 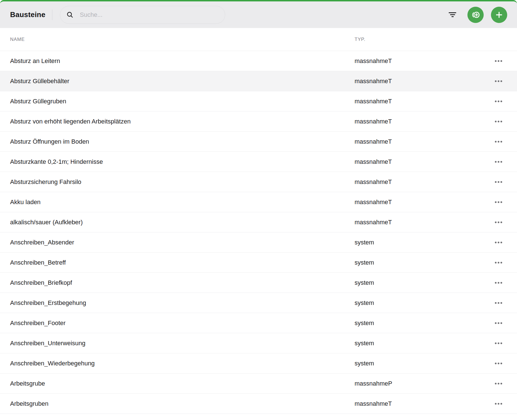 I want to click on table-row: Anschreiben_Wiederbegehung system, so click(x=258, y=363).